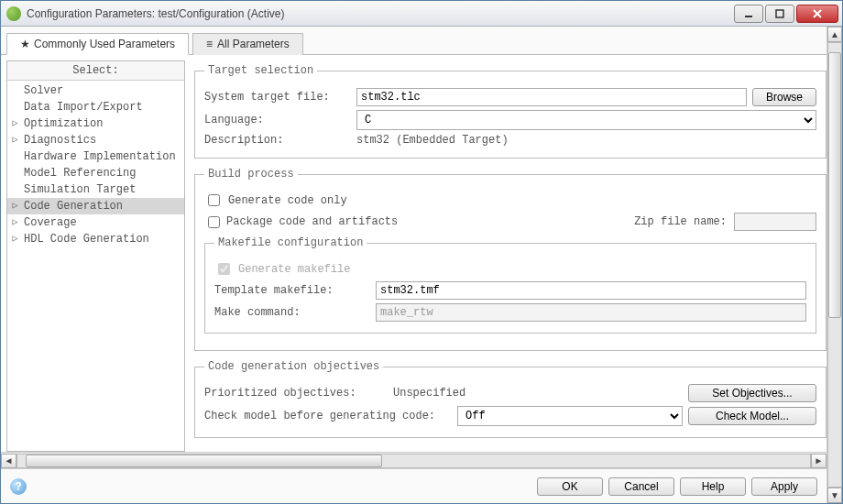 The height and width of the screenshot is (504, 843). What do you see at coordinates (294, 269) in the screenshot?
I see `generate-makefile-label: Generate makefile` at bounding box center [294, 269].